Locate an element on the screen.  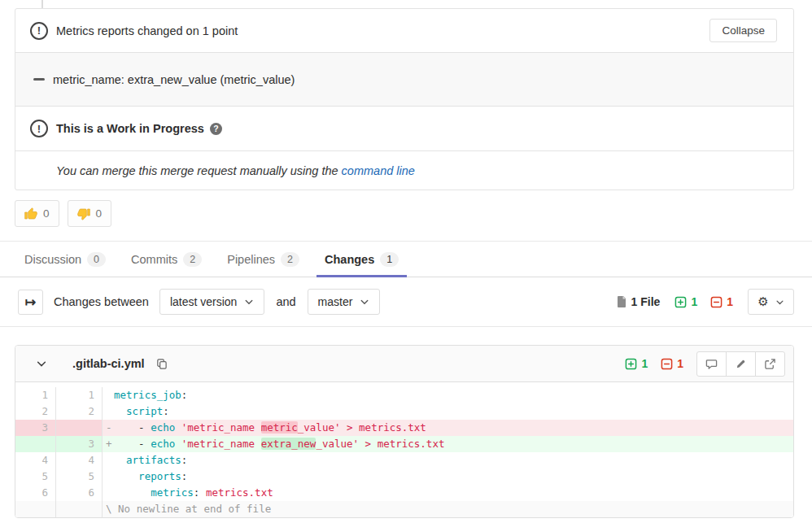
old-line-number: 1 is located at coordinates (36, 395).